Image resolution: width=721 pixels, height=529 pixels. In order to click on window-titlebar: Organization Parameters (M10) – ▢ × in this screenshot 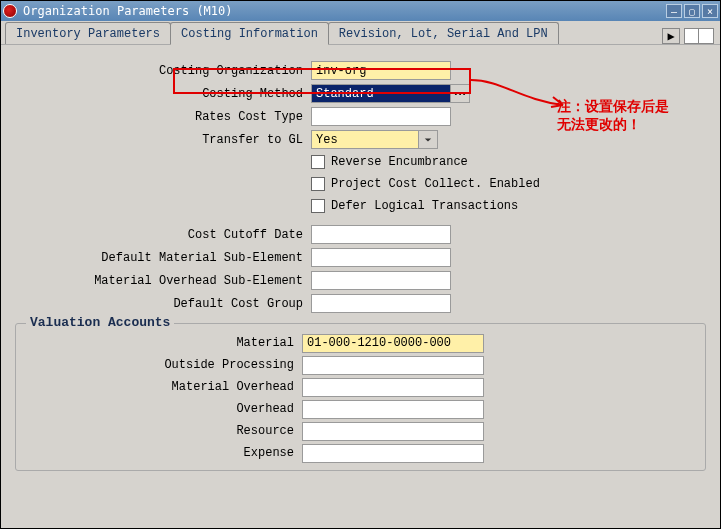, I will do `click(360, 11)`.